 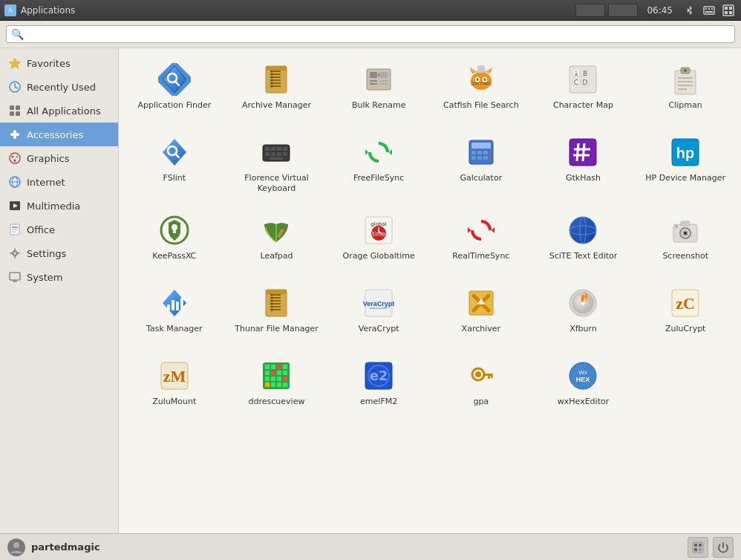 I want to click on app-item-scite-text-editor: SciTE Text Editor, so click(x=584, y=240).